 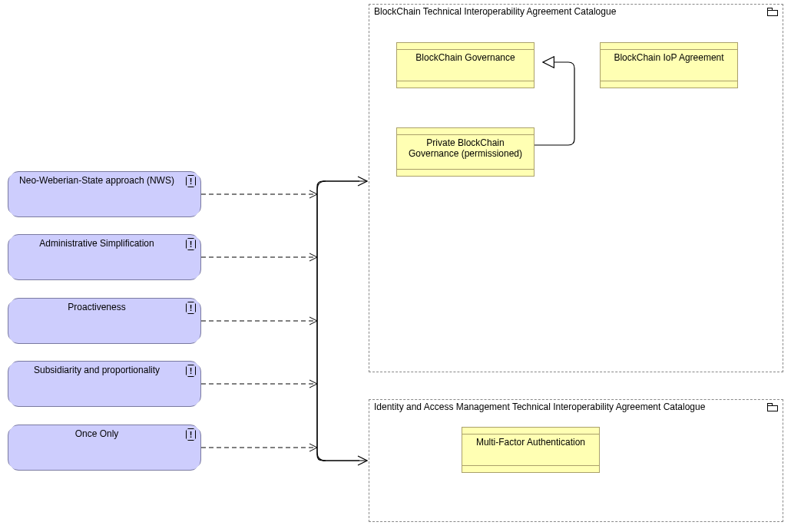 What do you see at coordinates (669, 58) in the screenshot?
I see `contract-label: BlockChain IoP Agreement` at bounding box center [669, 58].